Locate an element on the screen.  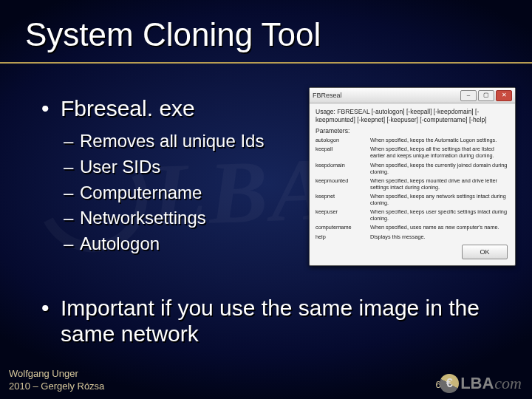
maximize-button: ▢ is located at coordinates (486, 96).